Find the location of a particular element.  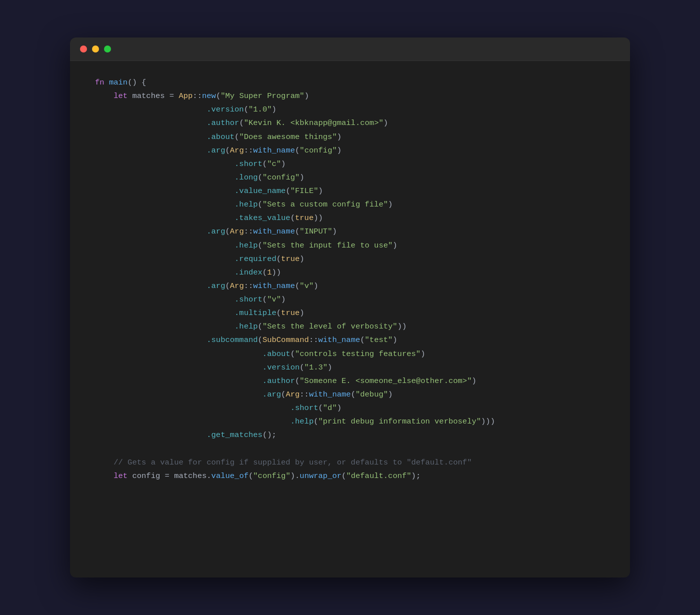

code-line-21: .about("controls testing features") is located at coordinates (350, 354).